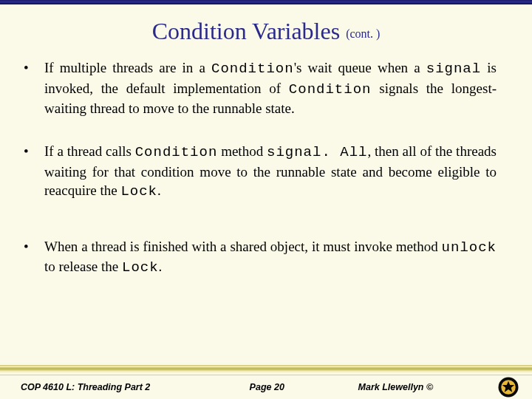 The image size is (532, 399). I want to click on ucf-logo-icon, so click(508, 387).